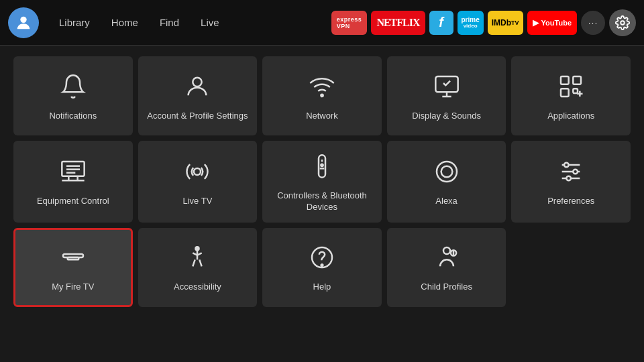 The image size is (644, 362). Describe the element at coordinates (73, 88) in the screenshot. I see `bell-icon` at that location.